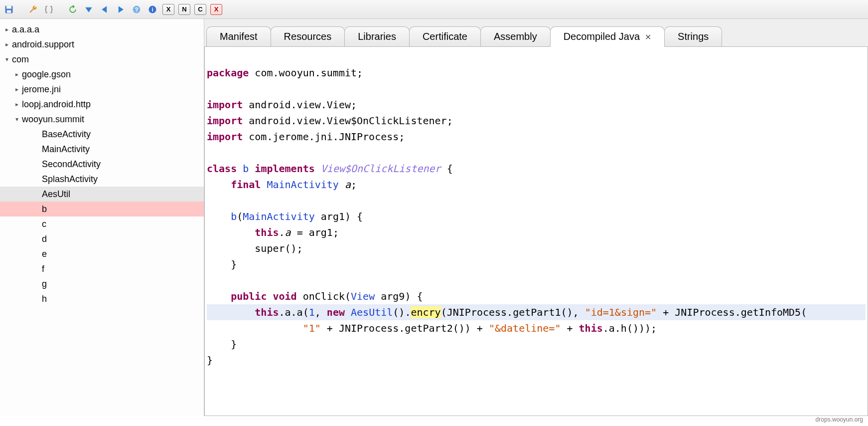 The image size is (868, 426). I want to click on tree-item: e, so click(102, 254).